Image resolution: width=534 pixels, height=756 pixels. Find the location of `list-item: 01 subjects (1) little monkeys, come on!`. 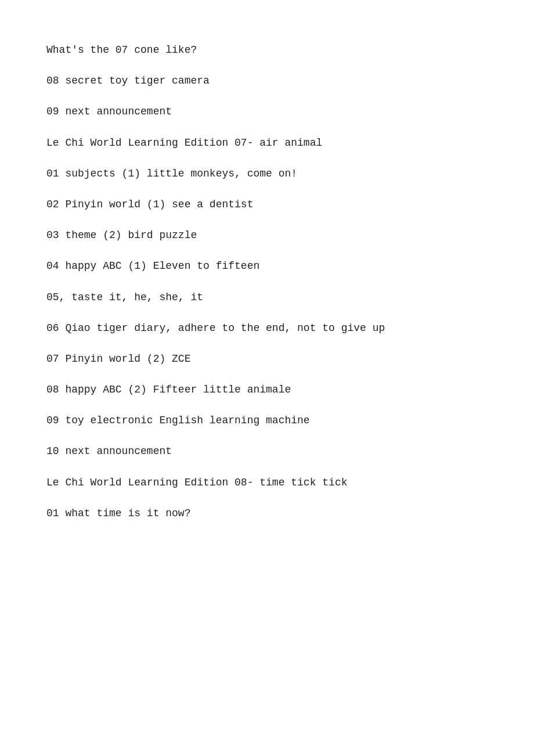

list-item: 01 subjects (1) little monkeys, come on! is located at coordinates (267, 174).